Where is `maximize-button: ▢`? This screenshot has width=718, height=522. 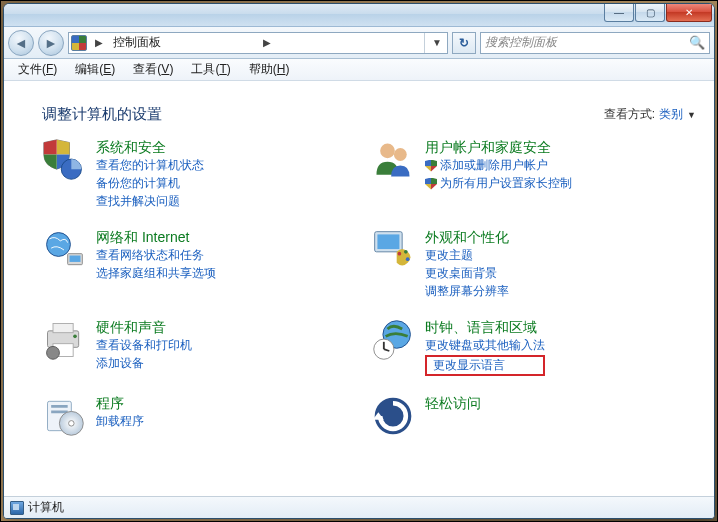 maximize-button: ▢ is located at coordinates (650, 12).